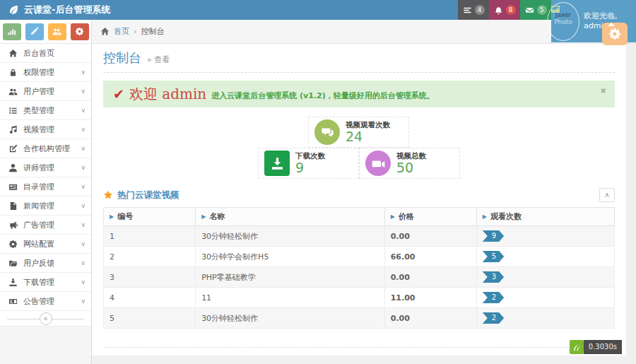  What do you see at coordinates (49, 148) in the screenshot?
I see `sidebar-item-label: 合作机构管理` at bounding box center [49, 148].